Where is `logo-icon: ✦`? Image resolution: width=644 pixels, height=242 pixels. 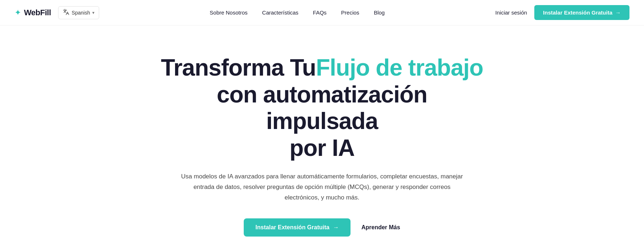 logo-icon: ✦ is located at coordinates (18, 13).